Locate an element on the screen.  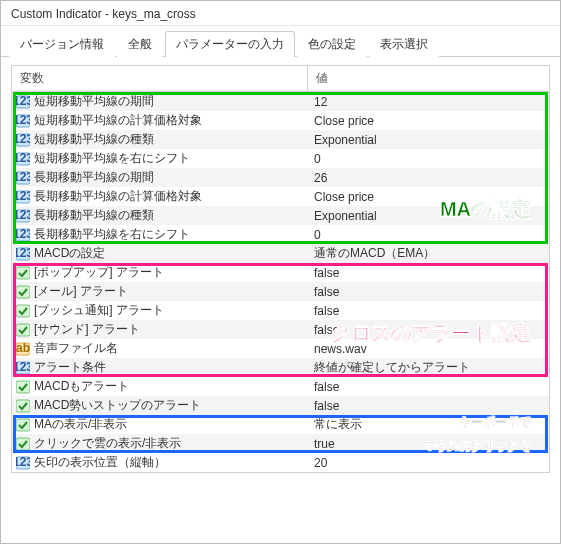
table-row: 123短期移動平均線の期間12 is located at coordinates (280, 102).